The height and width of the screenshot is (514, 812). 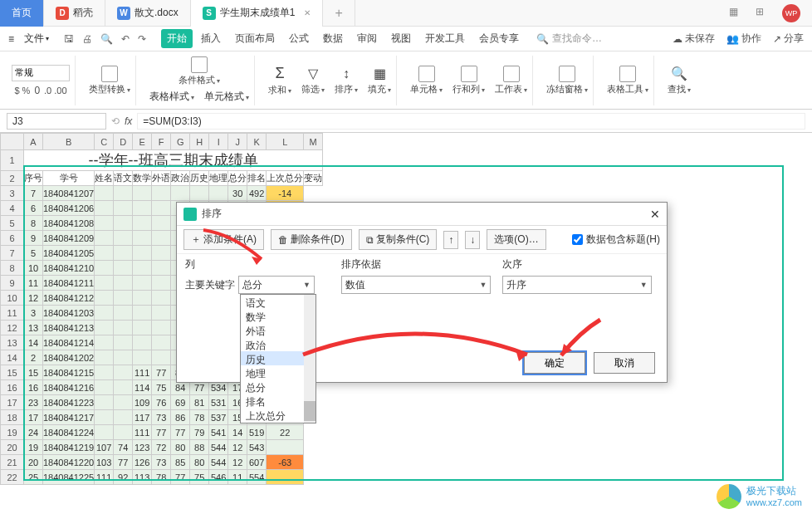 What do you see at coordinates (257, 13) in the screenshot?
I see `tab-sheet: S学生期末成绩单1✕` at bounding box center [257, 13].